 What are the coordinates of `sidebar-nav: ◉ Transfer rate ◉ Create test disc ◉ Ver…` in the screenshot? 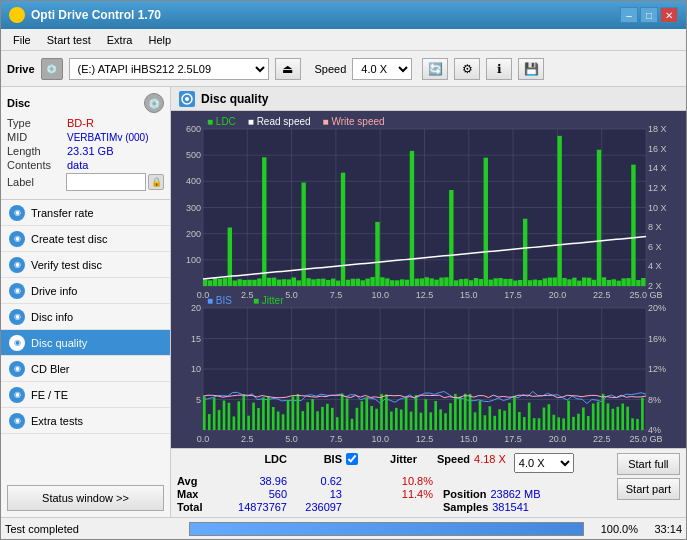 It's located at (86, 340).